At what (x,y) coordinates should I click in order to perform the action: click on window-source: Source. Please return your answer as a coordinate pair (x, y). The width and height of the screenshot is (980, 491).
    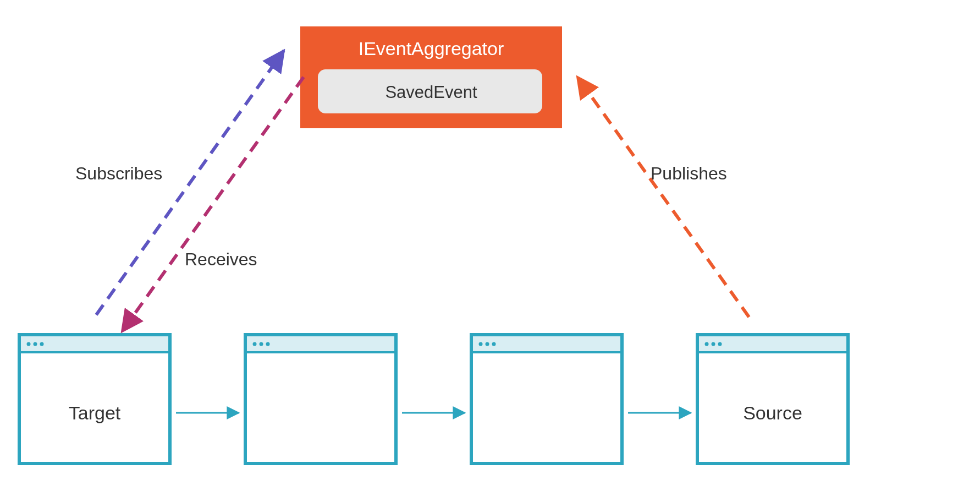
    Looking at the image, I should click on (773, 399).